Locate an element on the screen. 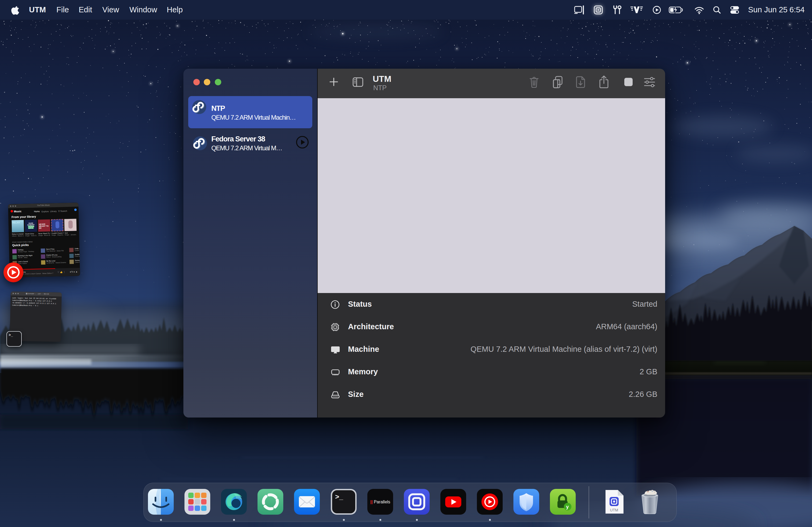 This screenshot has width=812, height=527. svg-text: Parallels is located at coordinates (382, 502).